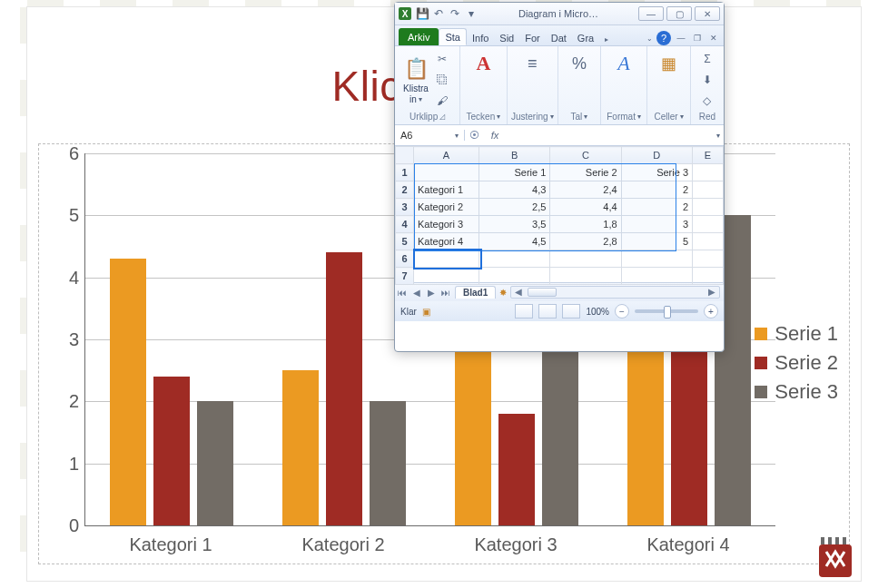 Image resolution: width=888 pixels, height=588 pixels. What do you see at coordinates (455, 14) in the screenshot?
I see `redo-icon: ↷` at bounding box center [455, 14].